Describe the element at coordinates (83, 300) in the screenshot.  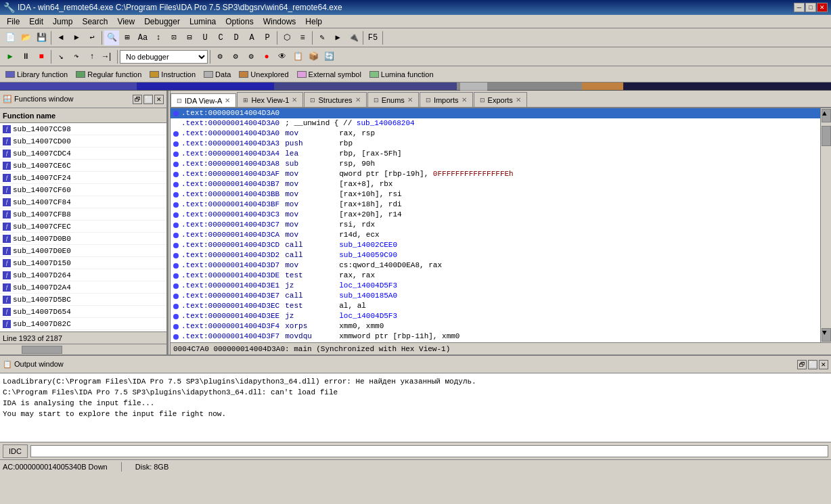
I see `function-list-item: fsub_14007D5BC` at that location.